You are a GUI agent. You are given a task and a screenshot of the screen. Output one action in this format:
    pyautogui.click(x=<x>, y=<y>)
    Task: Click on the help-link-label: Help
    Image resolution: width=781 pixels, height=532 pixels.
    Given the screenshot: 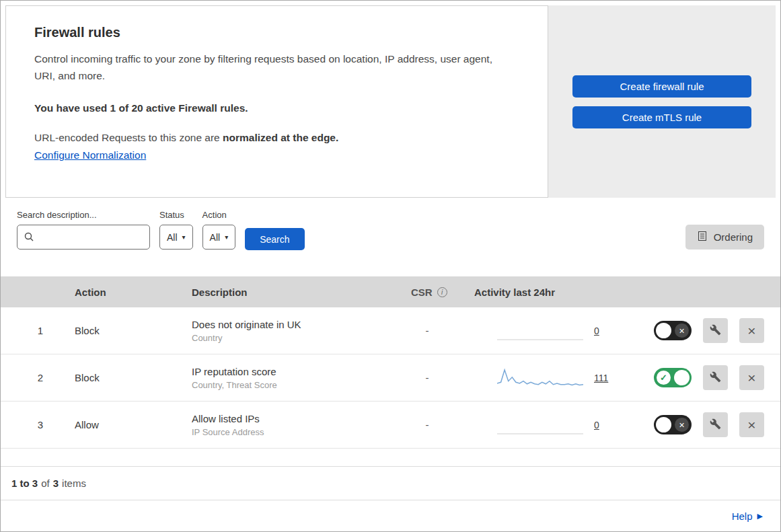 What is the action you would take?
    pyautogui.click(x=743, y=517)
    